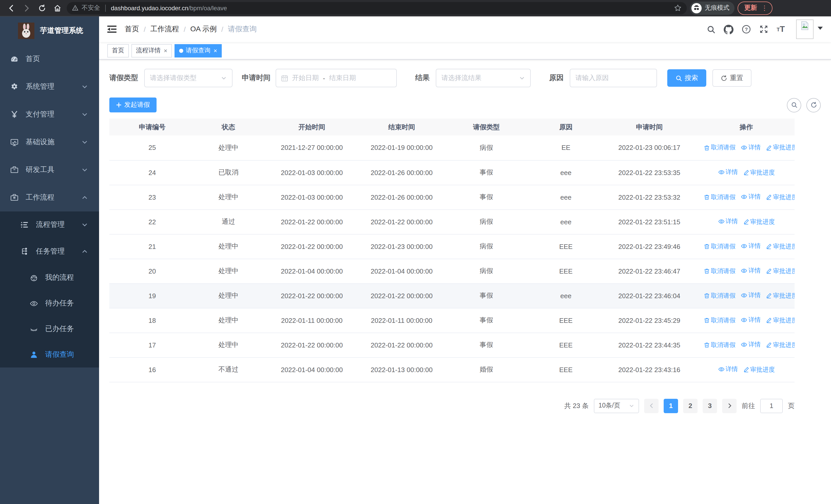 The image size is (831, 504). What do you see at coordinates (377, 8) in the screenshot?
I see `address-bar: 不安全 dashboard.yudao.iocoder.cn/bpm/oa/le…` at bounding box center [377, 8].